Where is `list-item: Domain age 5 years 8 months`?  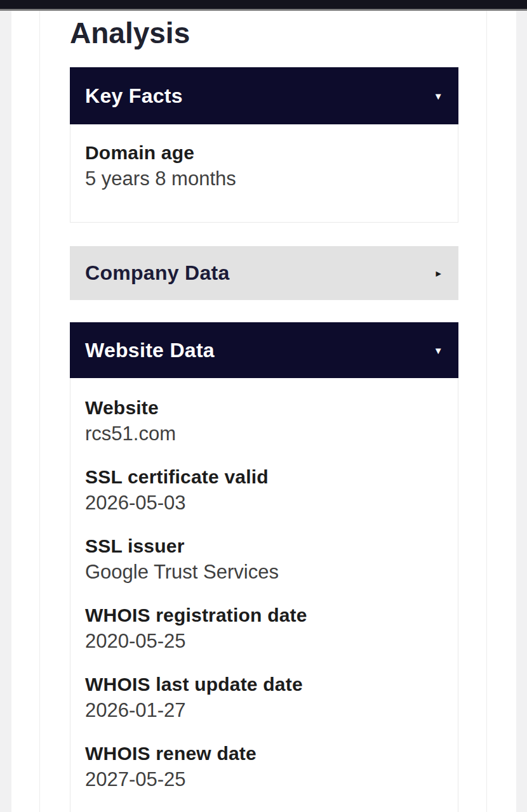
list-item: Domain age 5 years 8 months is located at coordinates (264, 166).